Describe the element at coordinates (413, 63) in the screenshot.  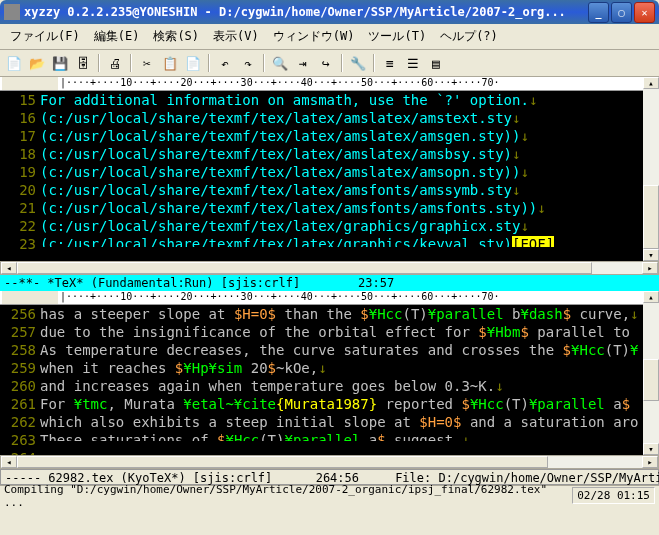
I see `indent-right-icon: ☰` at that location.